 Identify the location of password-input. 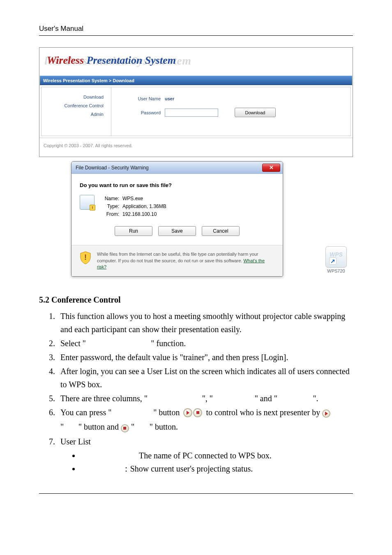
(191, 113).